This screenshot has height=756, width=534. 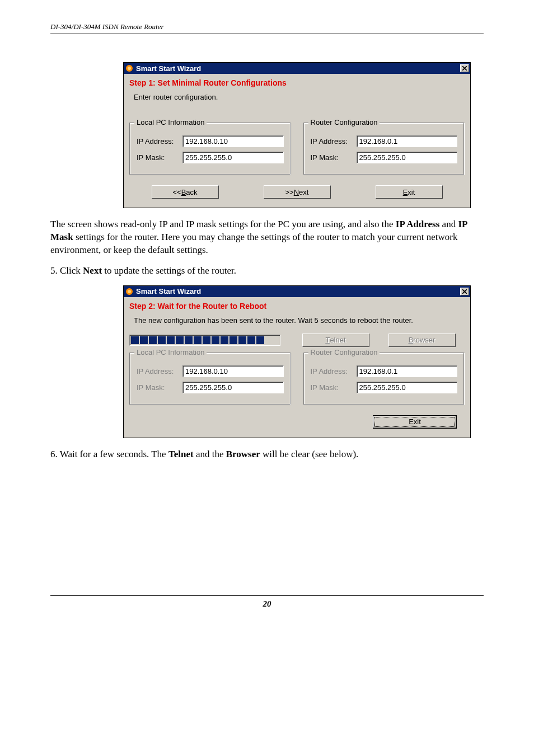 I want to click on browser-button: Browser, so click(x=422, y=340).